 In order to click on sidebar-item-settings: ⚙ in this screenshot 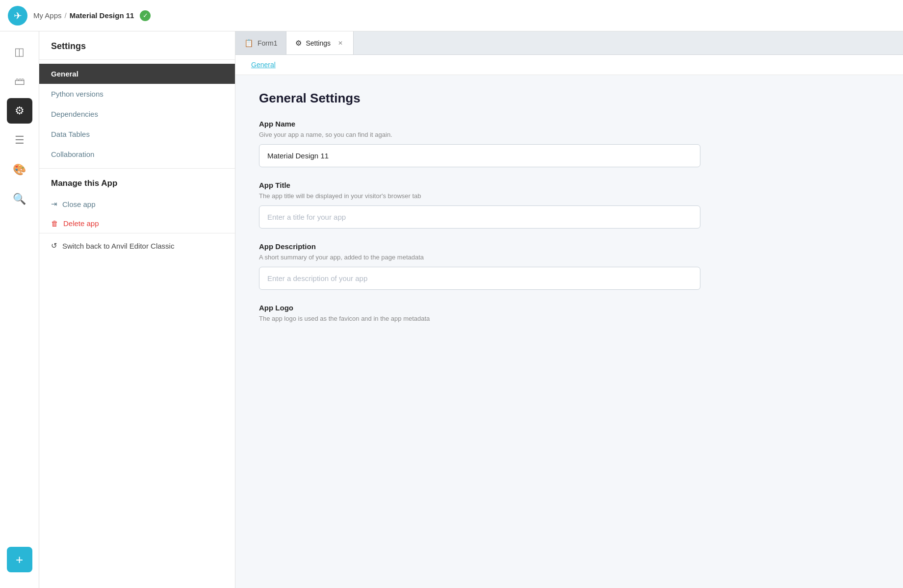, I will do `click(20, 111)`.